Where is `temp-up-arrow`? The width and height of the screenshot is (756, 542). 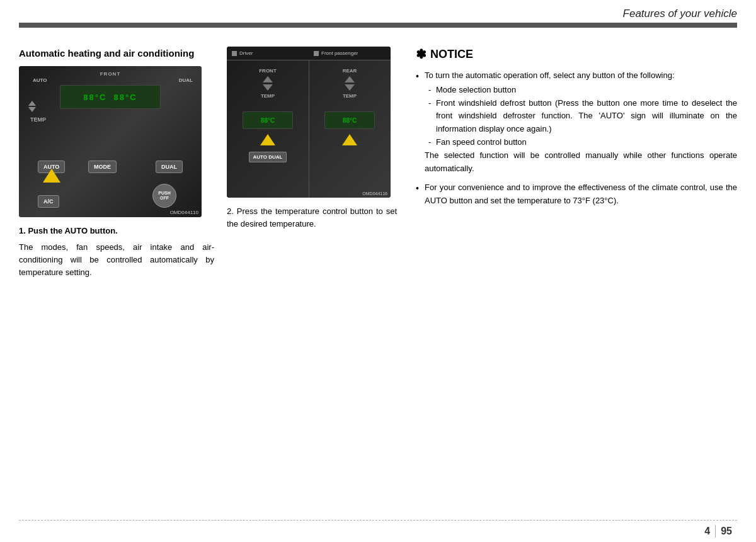 temp-up-arrow is located at coordinates (32, 103).